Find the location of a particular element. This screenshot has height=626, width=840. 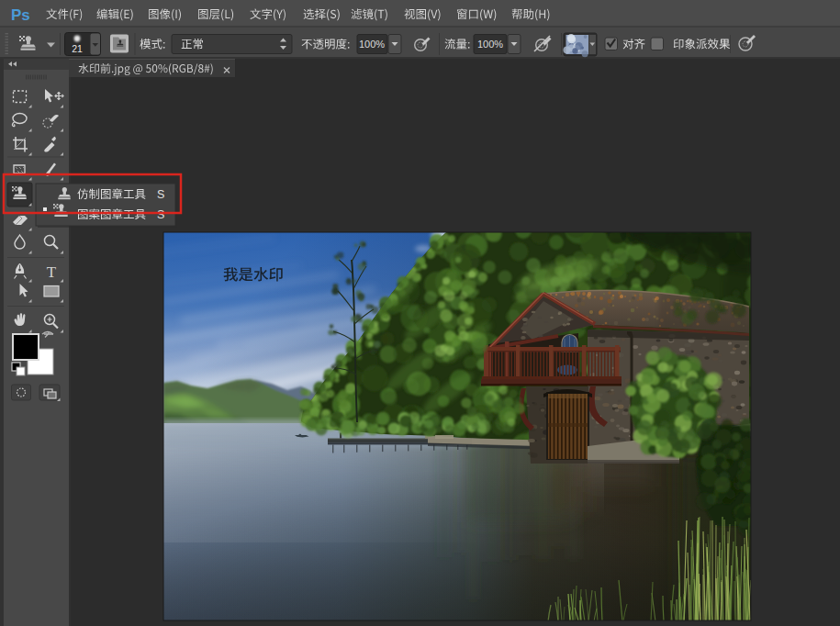

svg-text: 21 is located at coordinates (77, 49).